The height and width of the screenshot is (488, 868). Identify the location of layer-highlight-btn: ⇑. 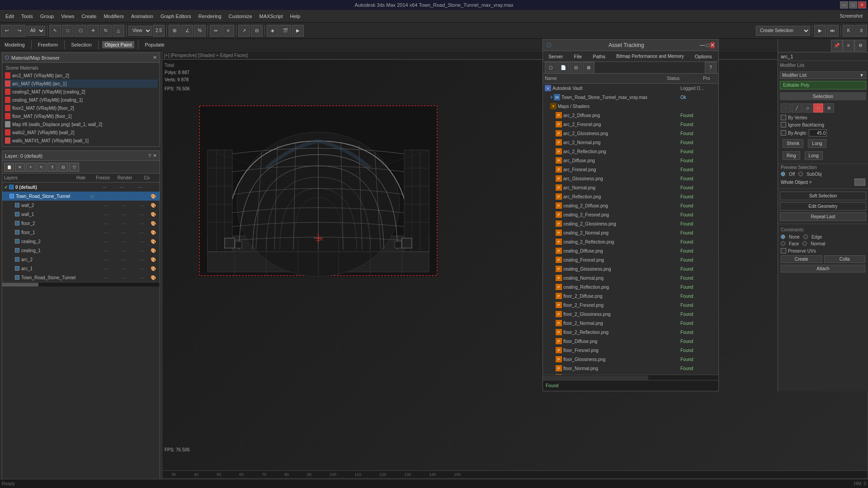
(52, 167).